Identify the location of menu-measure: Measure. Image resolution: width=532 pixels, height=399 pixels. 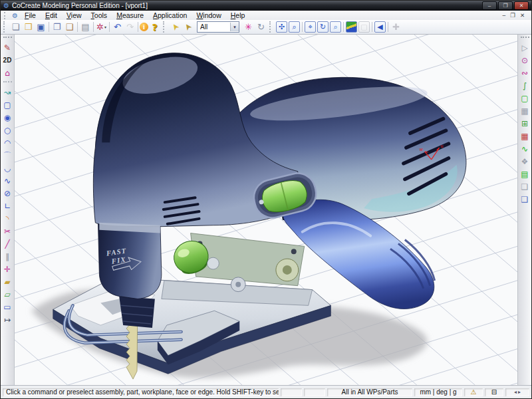
(130, 15).